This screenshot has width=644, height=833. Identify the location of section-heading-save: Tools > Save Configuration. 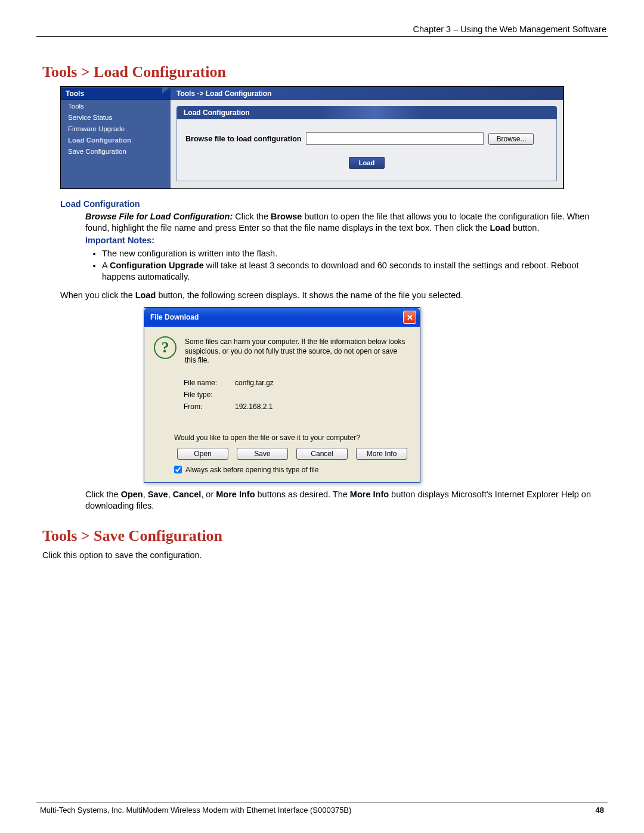
(322, 536).